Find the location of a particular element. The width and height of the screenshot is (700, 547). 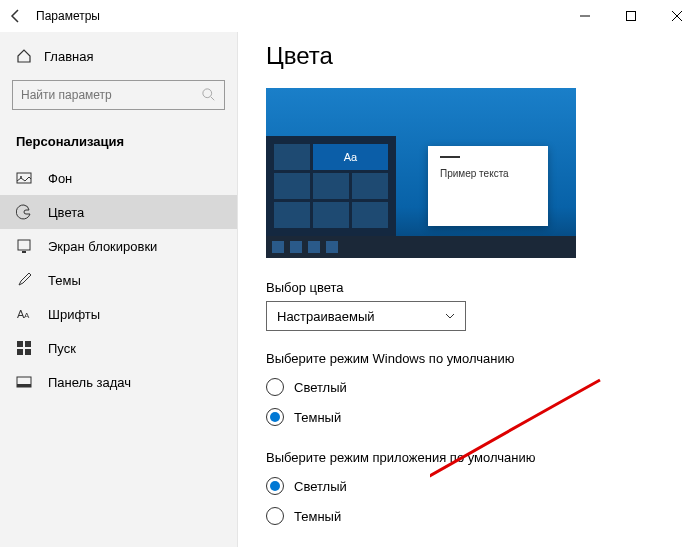

palette-icon is located at coordinates (24, 212).